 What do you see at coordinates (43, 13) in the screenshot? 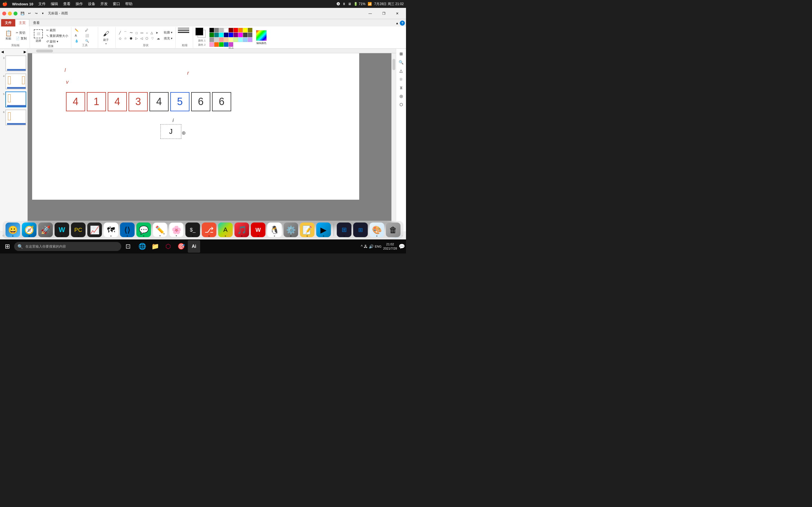
I see `undo-dropdown: ▾` at bounding box center [43, 13].